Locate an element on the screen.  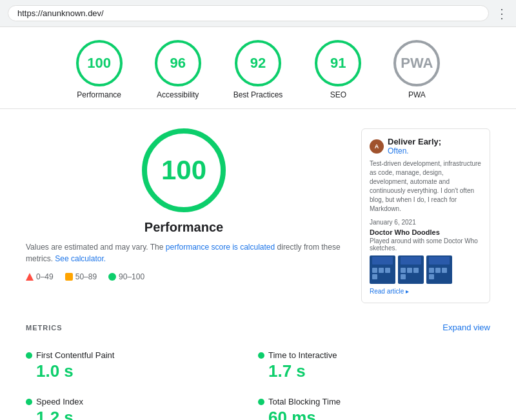
score-circle-seo: 91 is located at coordinates (338, 63).